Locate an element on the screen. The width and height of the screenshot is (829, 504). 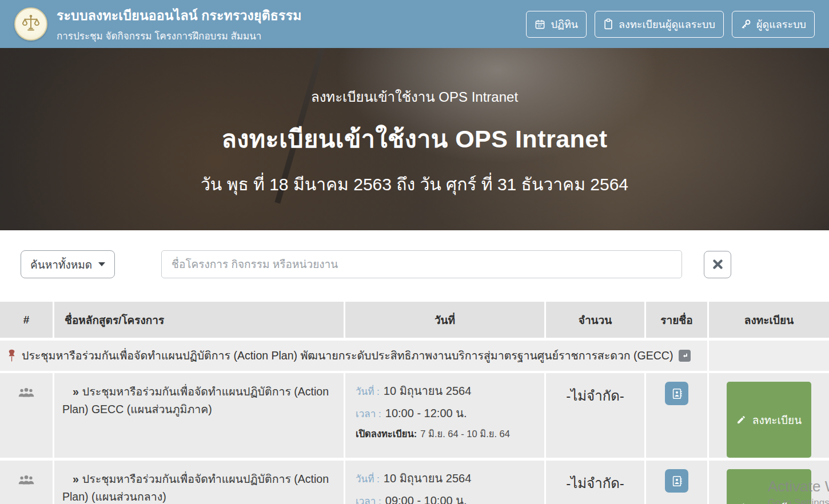
col-header-count: จำนวน is located at coordinates (596, 320).